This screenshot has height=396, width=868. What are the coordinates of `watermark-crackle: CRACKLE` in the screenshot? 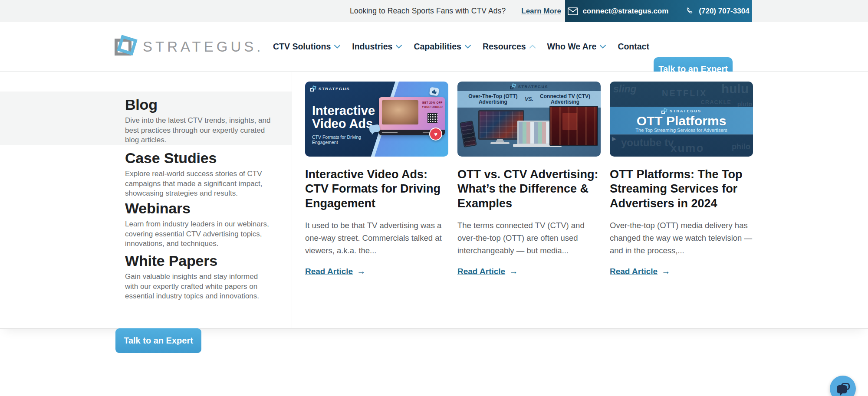 It's located at (716, 102).